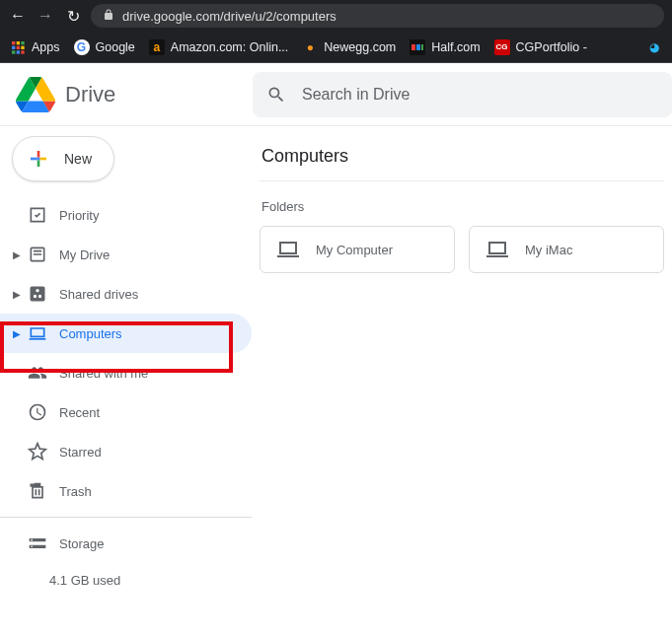 The width and height of the screenshot is (672, 638). I want to click on mydrive-icon, so click(37, 254).